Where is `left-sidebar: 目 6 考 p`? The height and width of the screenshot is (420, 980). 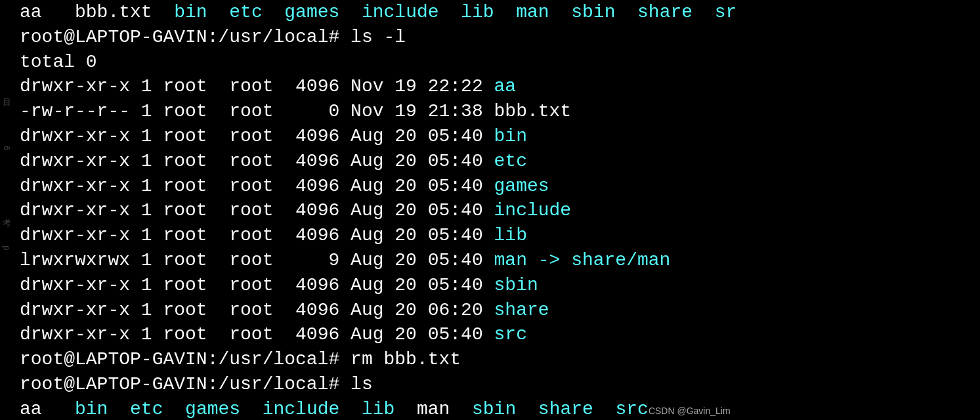 left-sidebar: 目 6 考 p is located at coordinates (6, 210).